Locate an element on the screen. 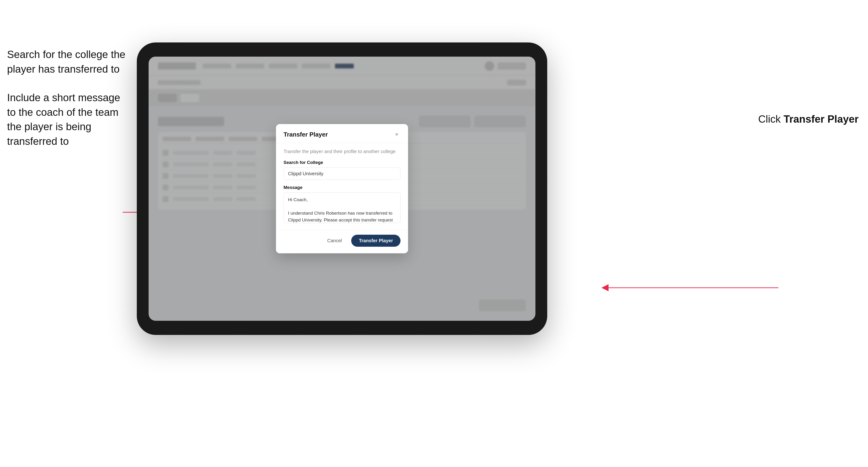  annotation-left-bottom: Include a short message to the coach of … is located at coordinates (68, 119).